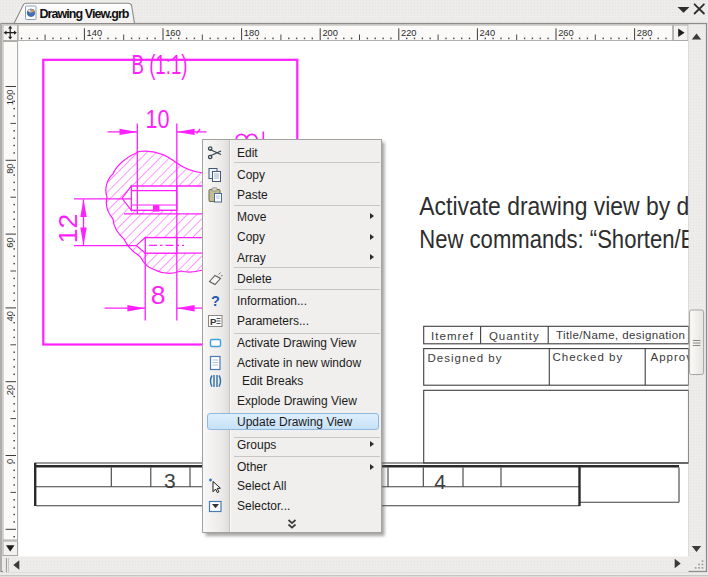 The height and width of the screenshot is (577, 708). I want to click on svg-text: 0, so click(10, 462).